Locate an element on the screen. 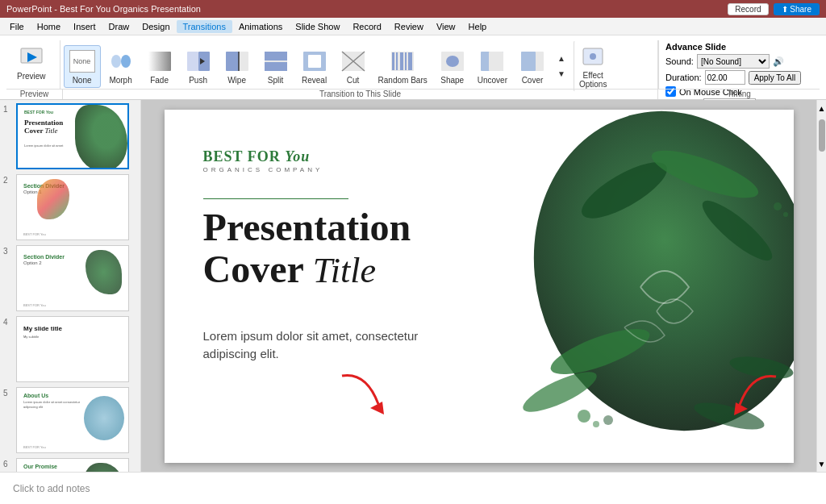  advance-slide-title: Advance Slide is located at coordinates (739, 47).